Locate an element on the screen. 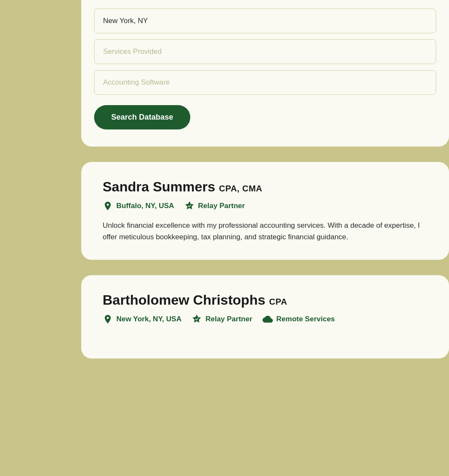 This screenshot has height=476, width=449. relay-partner-text-0: Relay Partner is located at coordinates (222, 206).